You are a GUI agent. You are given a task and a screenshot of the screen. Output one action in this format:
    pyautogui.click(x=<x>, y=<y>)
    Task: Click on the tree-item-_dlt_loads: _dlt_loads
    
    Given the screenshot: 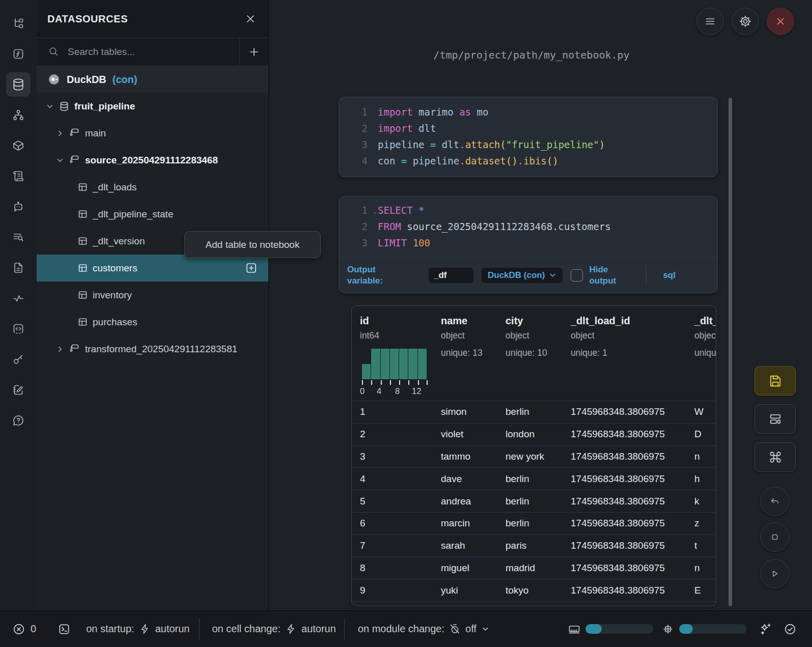 What is the action you would take?
    pyautogui.click(x=153, y=187)
    